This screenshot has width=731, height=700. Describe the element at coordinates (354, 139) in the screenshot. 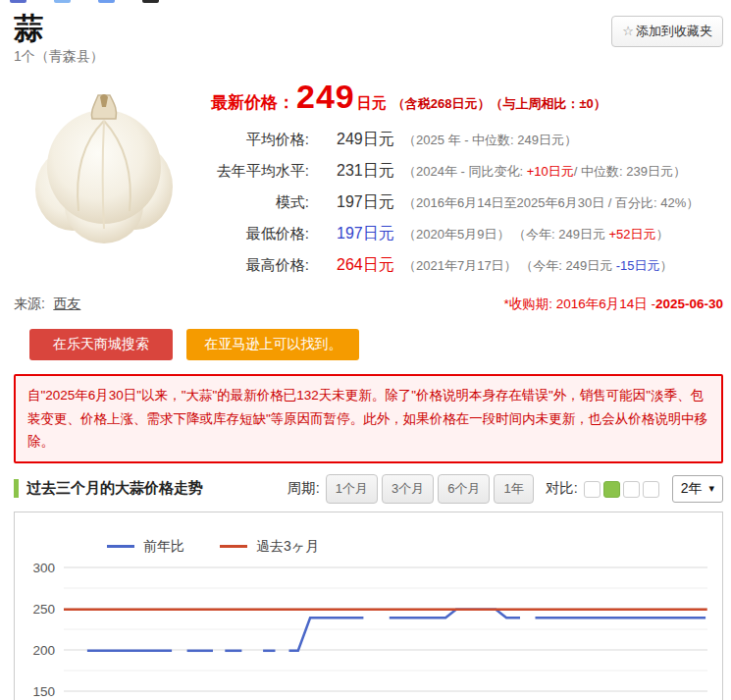

I see `stat-value: 249日元` at that location.